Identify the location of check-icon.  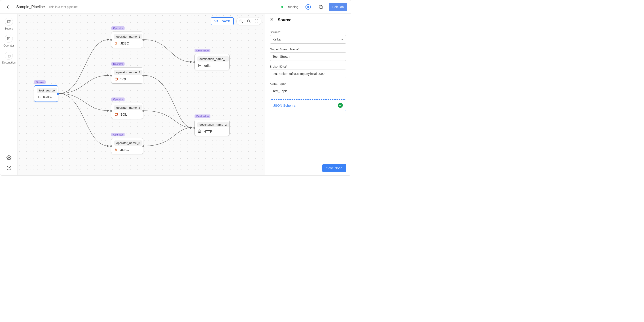
(340, 106).